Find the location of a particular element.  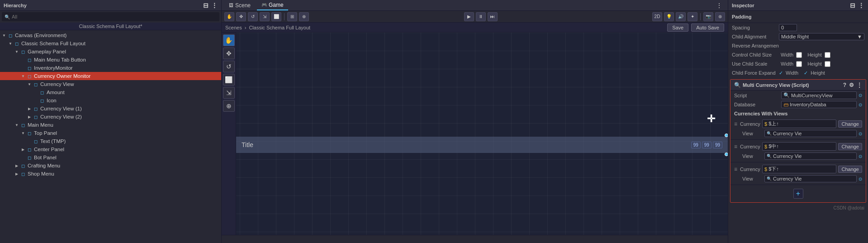

currency-field-1: $$中↑ is located at coordinates (799, 147).